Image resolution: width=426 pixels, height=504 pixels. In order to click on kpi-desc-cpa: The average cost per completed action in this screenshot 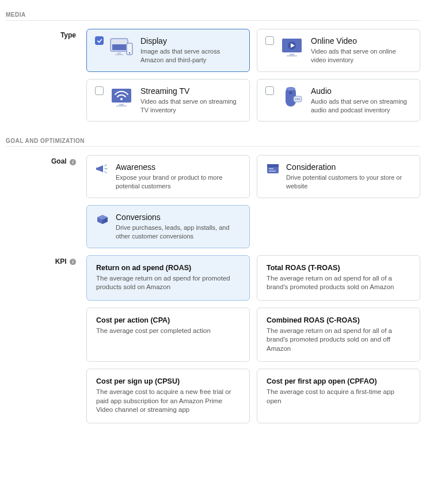, I will do `click(168, 331)`.